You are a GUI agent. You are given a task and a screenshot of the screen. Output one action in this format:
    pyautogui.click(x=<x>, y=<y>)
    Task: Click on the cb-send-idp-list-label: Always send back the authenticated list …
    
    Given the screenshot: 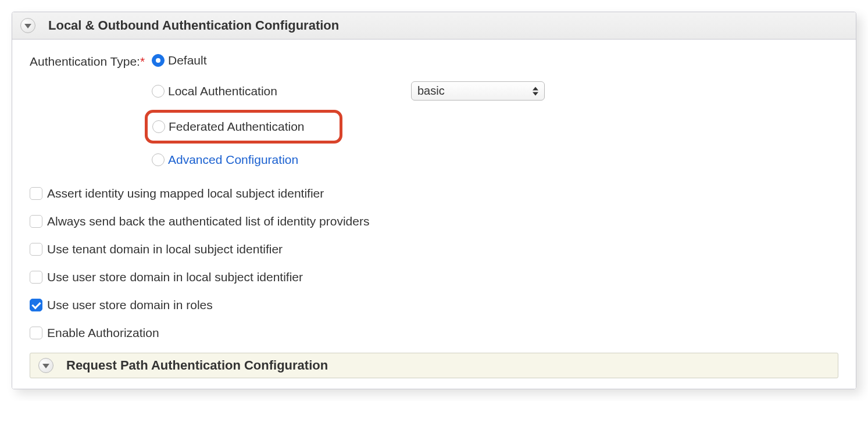 What is the action you would take?
    pyautogui.click(x=208, y=221)
    